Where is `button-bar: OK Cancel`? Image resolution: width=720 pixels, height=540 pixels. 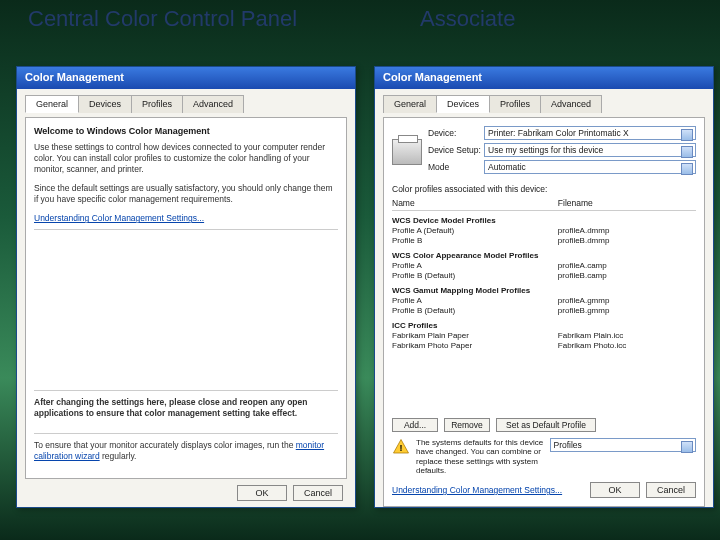
button-bar: OK Cancel is located at coordinates (186, 493).